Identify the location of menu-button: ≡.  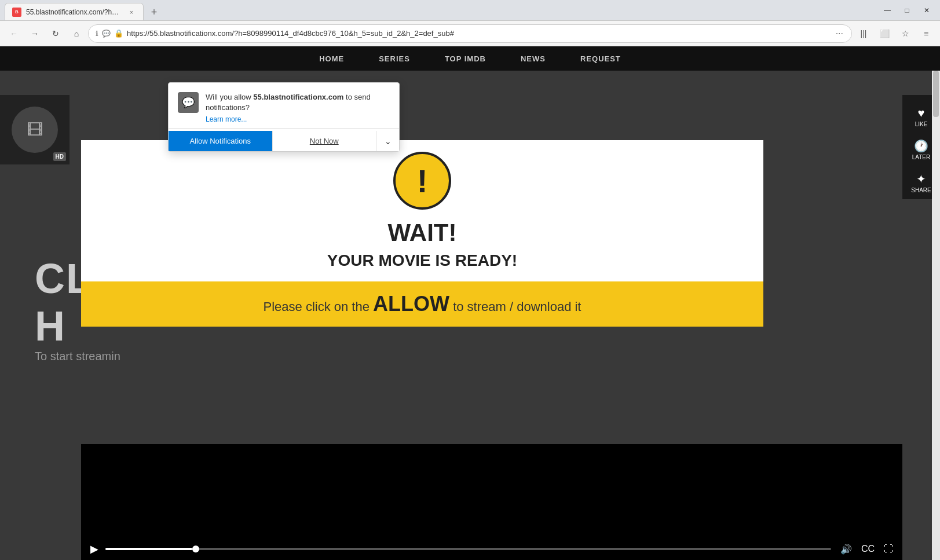
(926, 34).